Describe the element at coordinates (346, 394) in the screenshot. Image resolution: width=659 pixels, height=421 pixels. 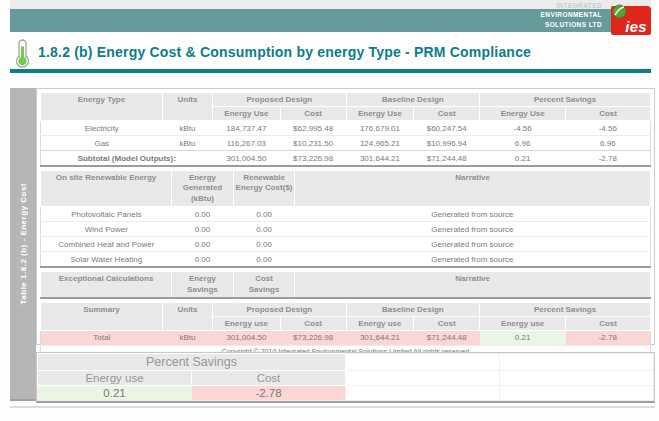
I see `values-row: 0.21 -2.78` at that location.